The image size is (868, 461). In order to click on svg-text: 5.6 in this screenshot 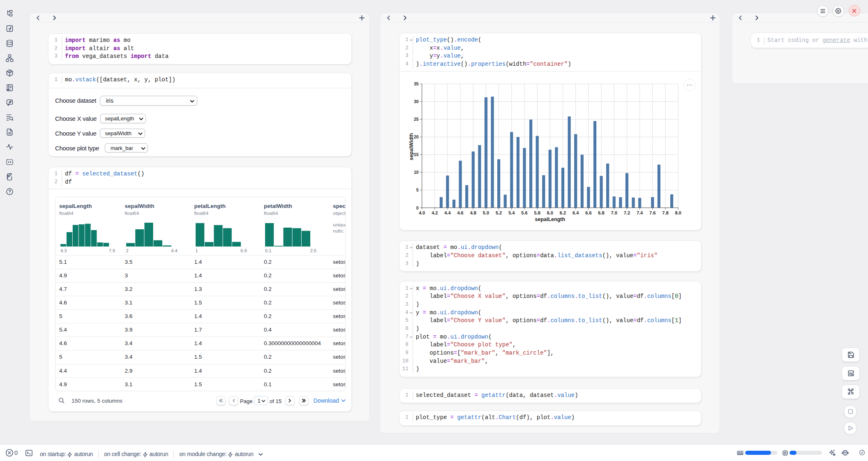, I will do `click(524, 213)`.